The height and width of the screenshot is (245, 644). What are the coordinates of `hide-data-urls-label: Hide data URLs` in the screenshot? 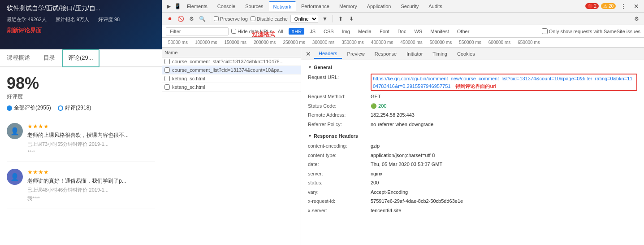 It's located at (252, 31).